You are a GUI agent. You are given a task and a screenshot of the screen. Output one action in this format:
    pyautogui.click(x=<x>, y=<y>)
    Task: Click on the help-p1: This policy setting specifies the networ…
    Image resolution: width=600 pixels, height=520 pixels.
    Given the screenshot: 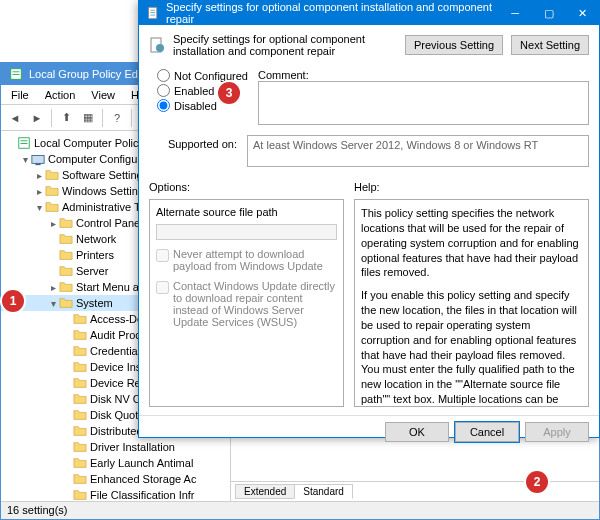 What is the action you would take?
    pyautogui.click(x=472, y=243)
    